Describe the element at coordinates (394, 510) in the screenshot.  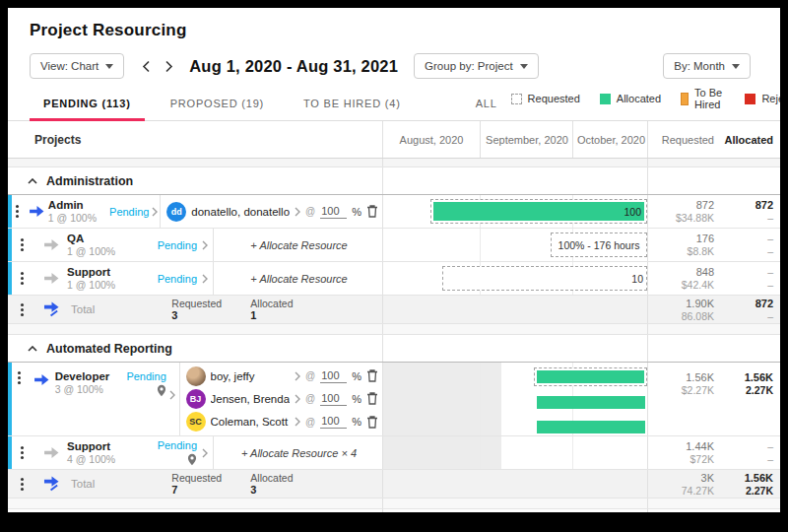
I see `group-header-erp: ERP - On-Prem to SAAS Migration` at that location.